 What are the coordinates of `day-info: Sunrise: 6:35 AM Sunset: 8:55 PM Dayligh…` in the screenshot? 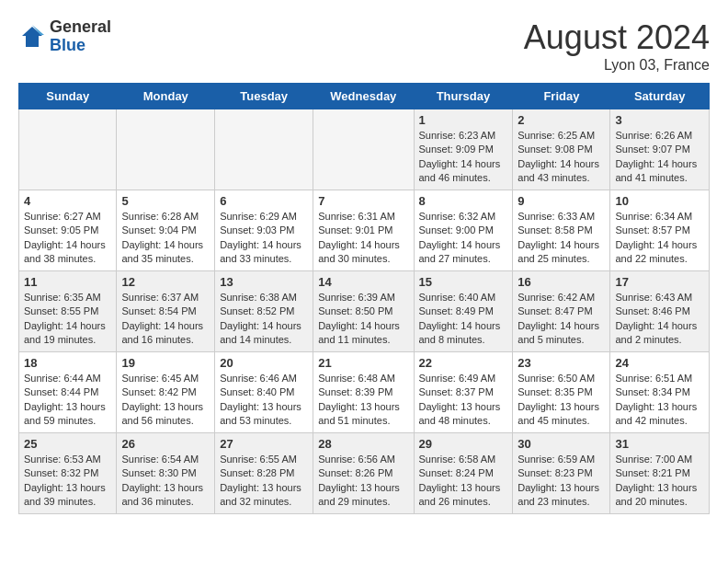 It's located at (68, 319).